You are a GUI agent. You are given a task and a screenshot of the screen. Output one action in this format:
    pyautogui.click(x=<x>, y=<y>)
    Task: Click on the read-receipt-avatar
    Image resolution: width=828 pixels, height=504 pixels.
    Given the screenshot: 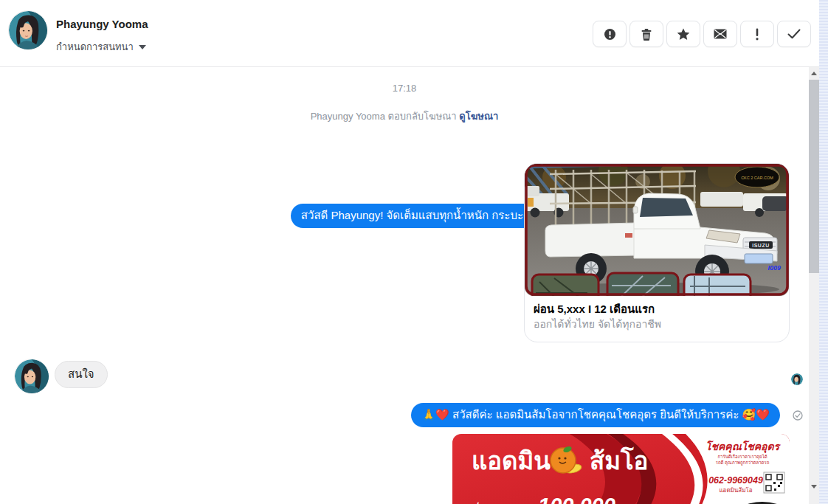 What is the action you would take?
    pyautogui.click(x=797, y=379)
    